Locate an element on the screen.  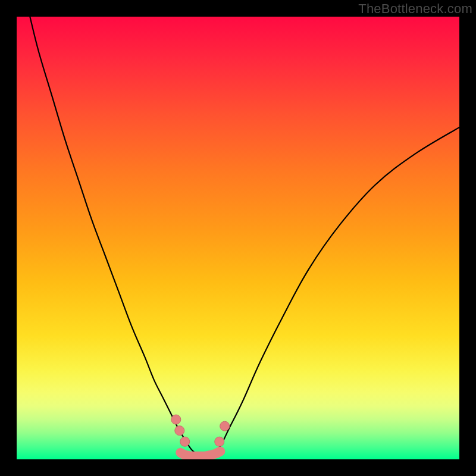
watermark-text: TheBottleneck.com is located at coordinates (415, 9).